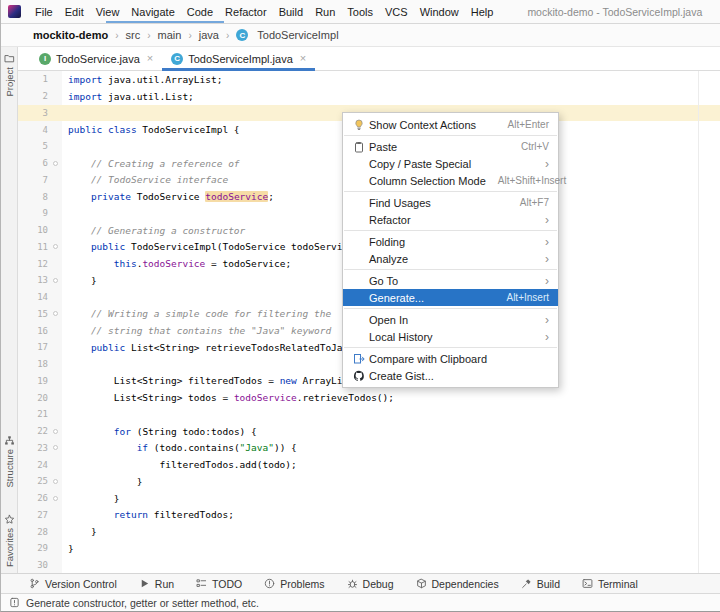 The width and height of the screenshot is (720, 612). I want to click on tool-window-button-version-control: Version Control, so click(73, 584).